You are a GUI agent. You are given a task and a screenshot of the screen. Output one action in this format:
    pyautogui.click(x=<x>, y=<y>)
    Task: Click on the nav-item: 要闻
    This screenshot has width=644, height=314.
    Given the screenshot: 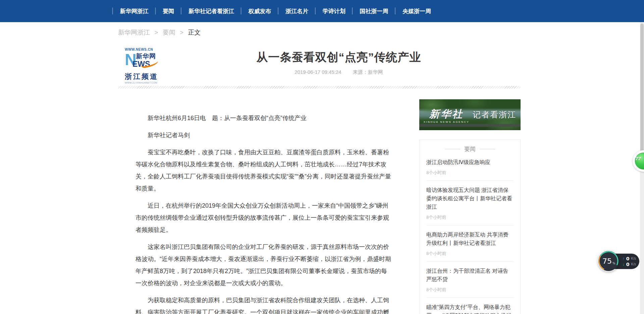 What is the action you would take?
    pyautogui.click(x=168, y=11)
    